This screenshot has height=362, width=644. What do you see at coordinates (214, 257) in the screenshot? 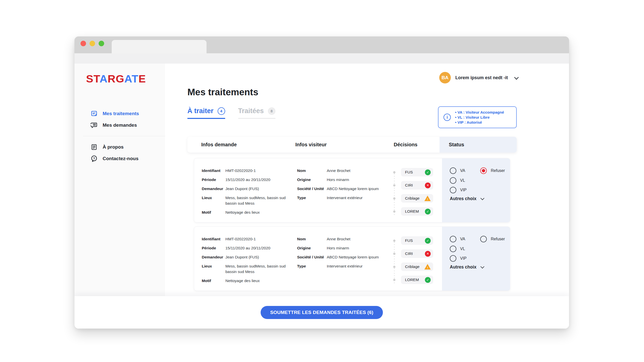
I see `field-label: Demandeur` at bounding box center [214, 257].